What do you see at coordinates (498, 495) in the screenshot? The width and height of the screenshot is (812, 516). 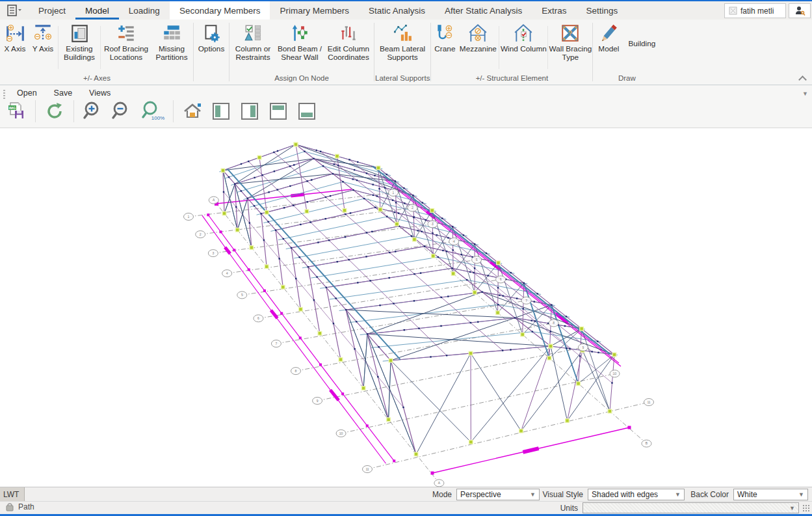 I see `mode-select: Perspective▼` at bounding box center [498, 495].